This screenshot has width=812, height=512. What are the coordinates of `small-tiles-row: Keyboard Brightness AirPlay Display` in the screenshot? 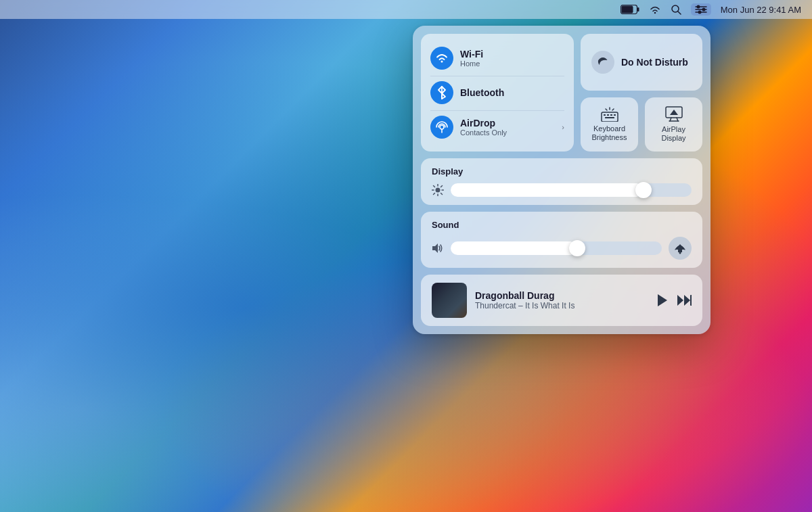 It's located at (641, 124).